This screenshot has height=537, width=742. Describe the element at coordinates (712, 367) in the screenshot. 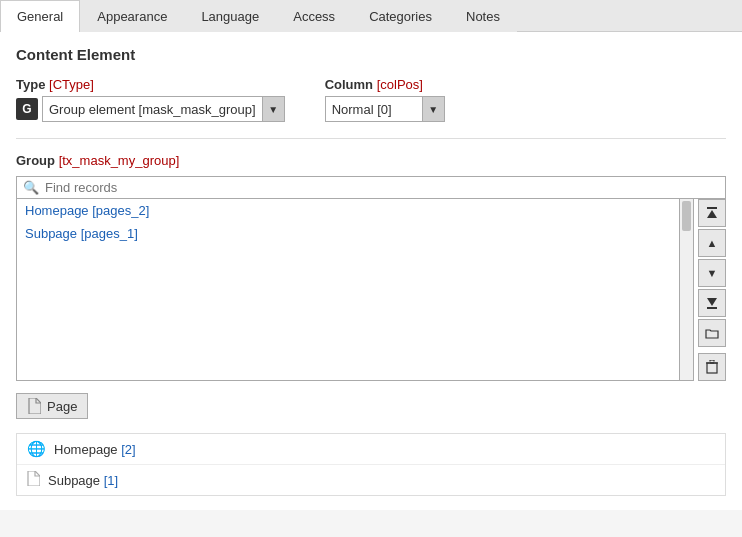

I see `delete-button` at that location.